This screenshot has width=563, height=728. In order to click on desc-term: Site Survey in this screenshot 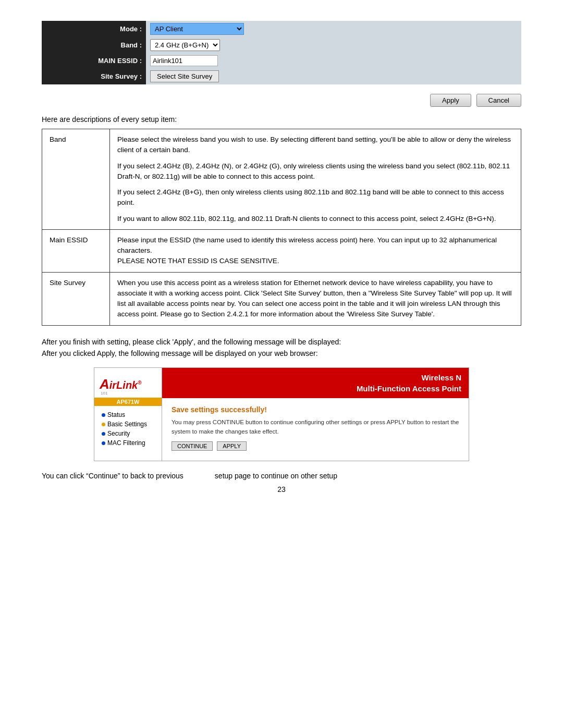, I will do `click(76, 299)`.